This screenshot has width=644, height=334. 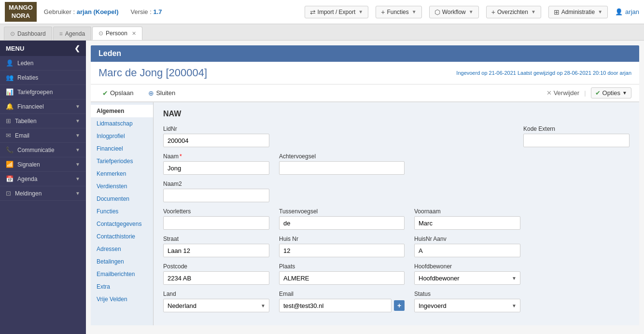 I want to click on persoon-tab-close: ✕, so click(x=134, y=34).